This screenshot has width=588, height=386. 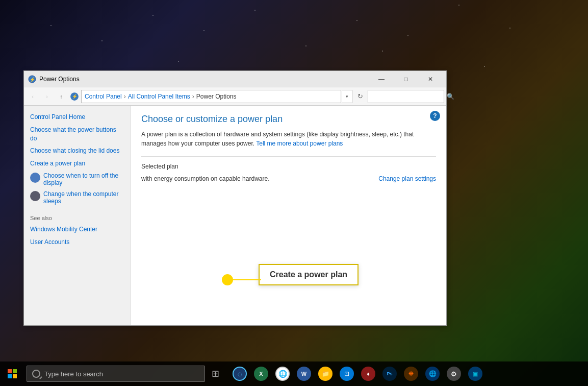 I want to click on taskbar-app-blue: ▣, so click(x=475, y=374).